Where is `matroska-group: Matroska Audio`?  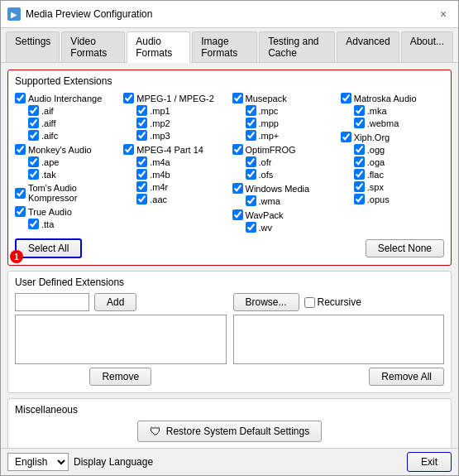
matroska-group: Matroska Audio is located at coordinates (392, 98).